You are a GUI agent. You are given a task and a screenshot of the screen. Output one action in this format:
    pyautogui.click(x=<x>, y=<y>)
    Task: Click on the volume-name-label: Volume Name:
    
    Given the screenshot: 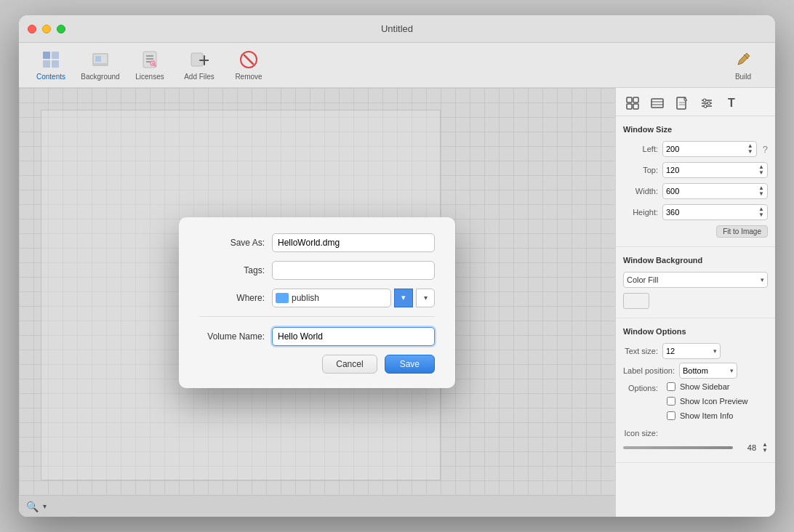 What is the action you would take?
    pyautogui.click(x=232, y=336)
    